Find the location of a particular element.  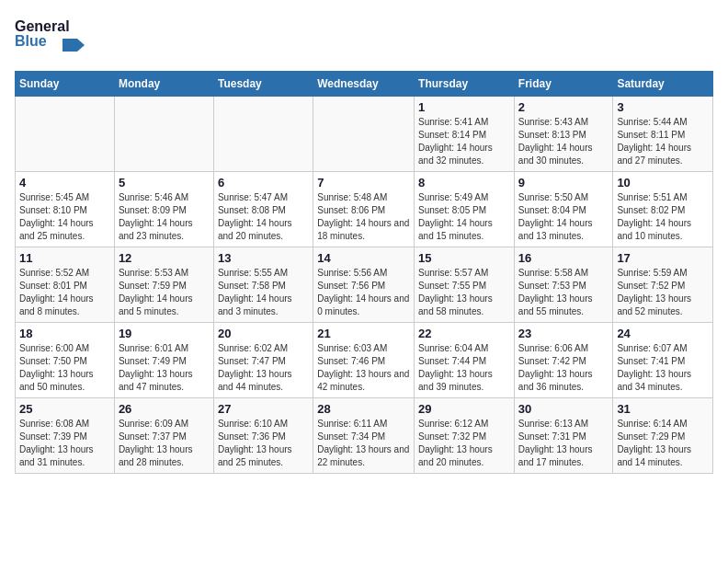

day-info: Sunrise: 5:49 AM Sunset: 8:05 PM Dayligh… is located at coordinates (464, 217).